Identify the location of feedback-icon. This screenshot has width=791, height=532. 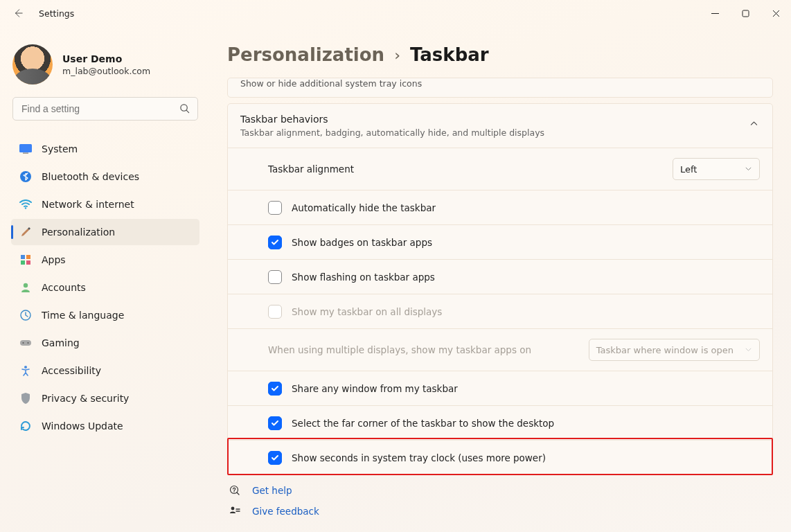
(235, 511).